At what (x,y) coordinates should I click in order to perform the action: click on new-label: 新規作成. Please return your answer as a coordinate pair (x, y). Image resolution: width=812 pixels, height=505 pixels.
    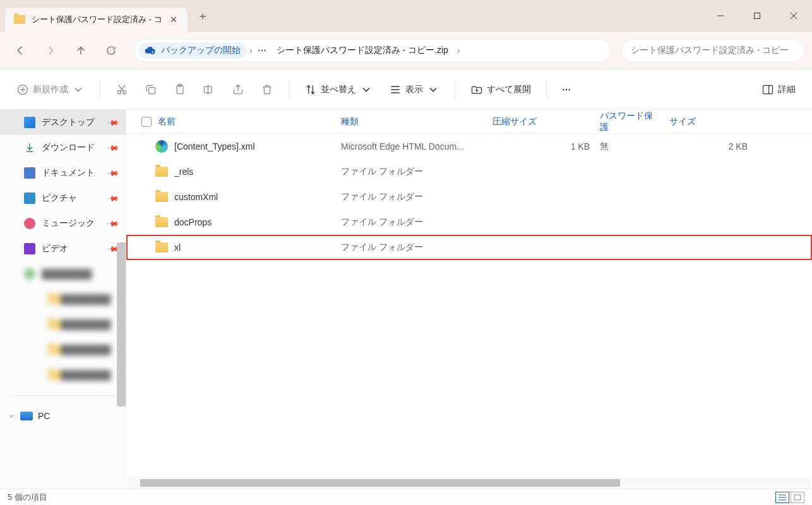
    Looking at the image, I should click on (51, 90).